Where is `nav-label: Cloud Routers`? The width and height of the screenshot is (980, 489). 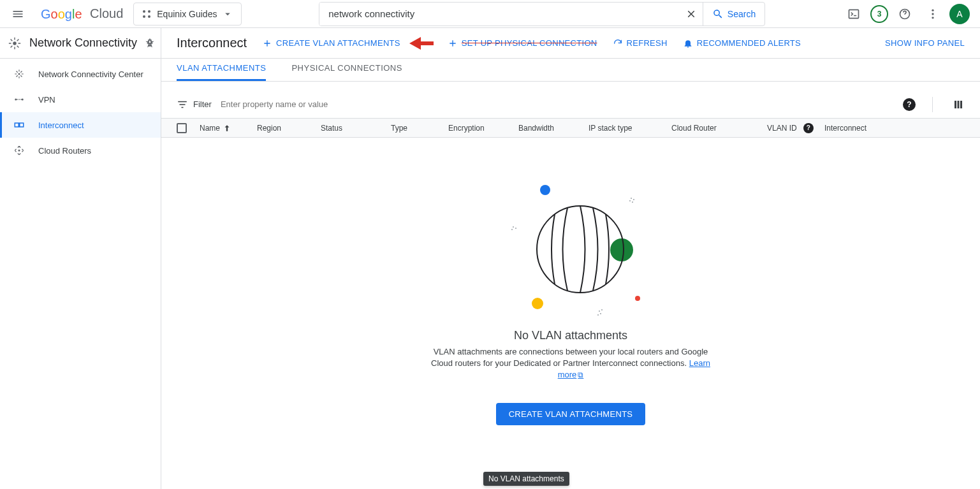
nav-label: Cloud Routers is located at coordinates (65, 150).